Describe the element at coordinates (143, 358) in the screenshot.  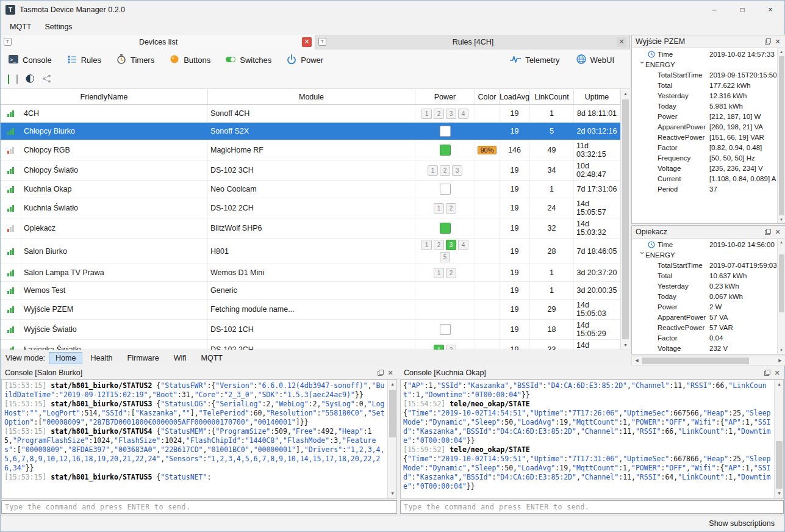
I see `viewmode-firmware: Firmware` at that location.